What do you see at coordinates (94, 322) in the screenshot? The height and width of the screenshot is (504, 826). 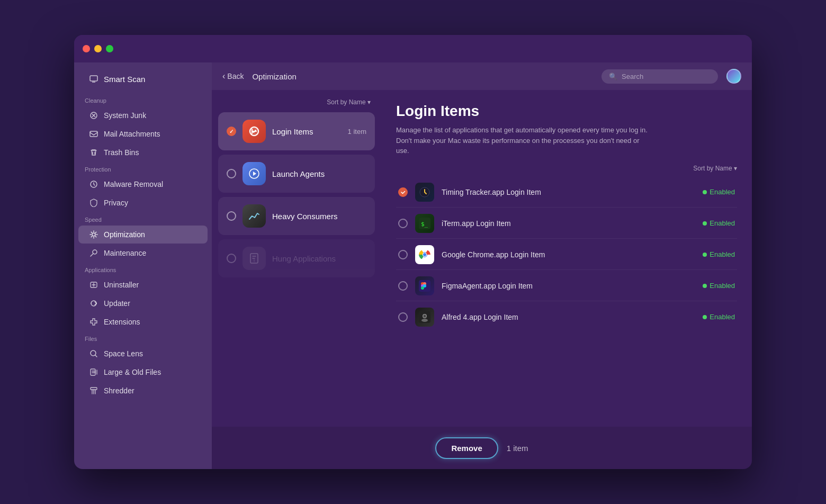 I see `extensions-icon` at bounding box center [94, 322].